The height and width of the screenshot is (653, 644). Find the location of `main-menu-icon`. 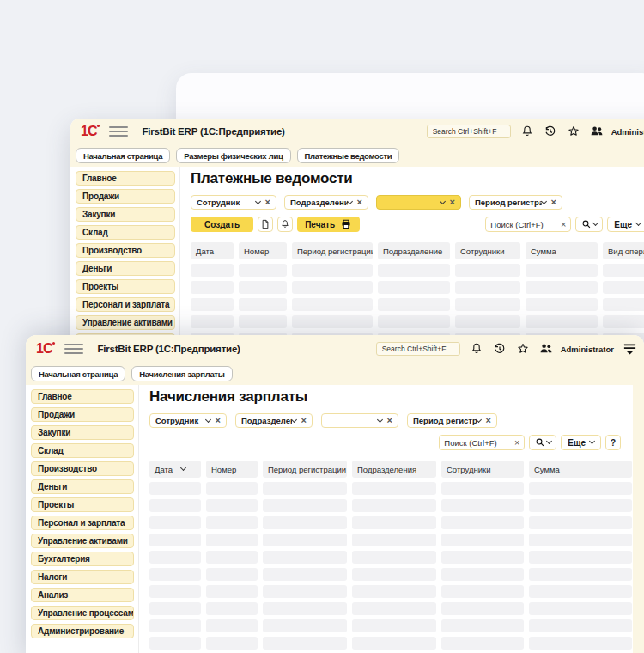

main-menu-icon is located at coordinates (630, 349).